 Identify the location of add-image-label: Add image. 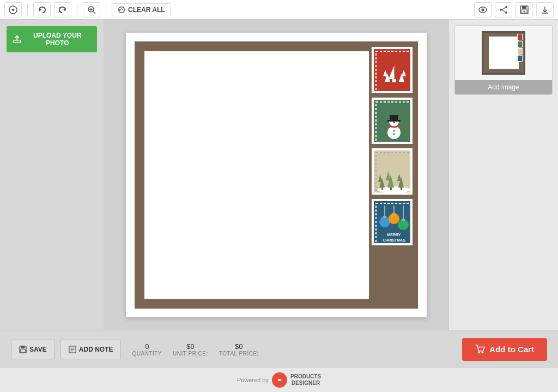
(504, 87).